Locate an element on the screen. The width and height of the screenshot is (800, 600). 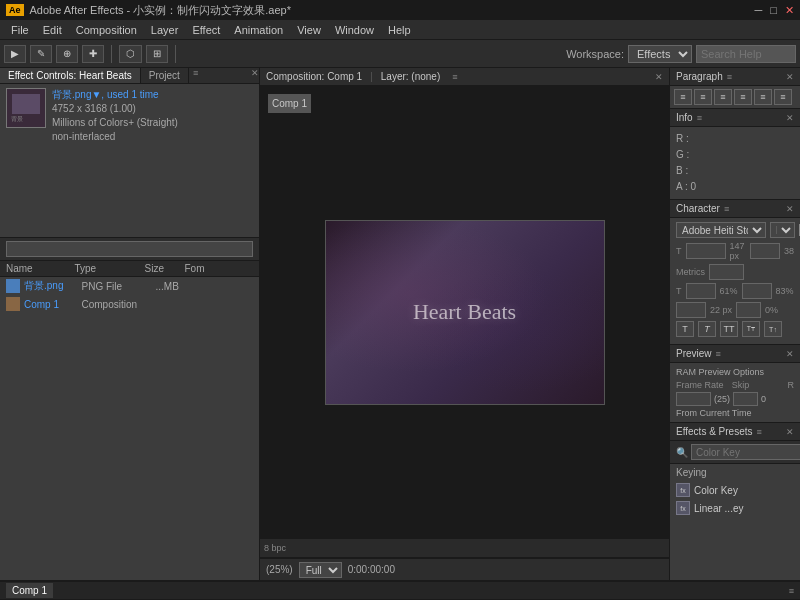
info-b: B : is located at coordinates (735, 171).